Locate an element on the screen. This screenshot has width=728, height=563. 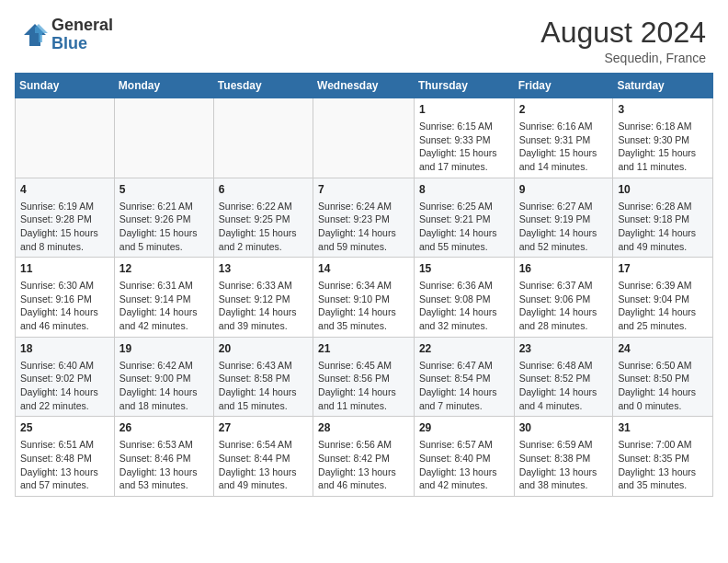
day-number: 13 is located at coordinates (263, 269).